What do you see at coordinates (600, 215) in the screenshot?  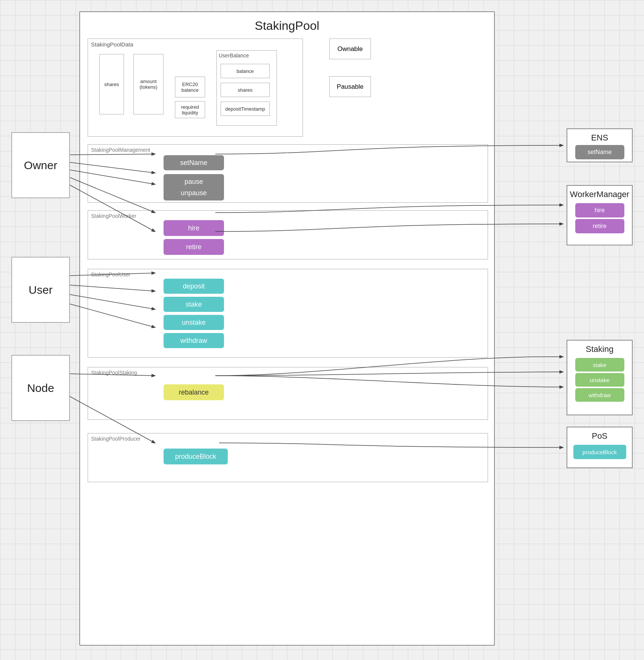 I see `worker-manager-box: WorkerManager hire retire` at bounding box center [600, 215].